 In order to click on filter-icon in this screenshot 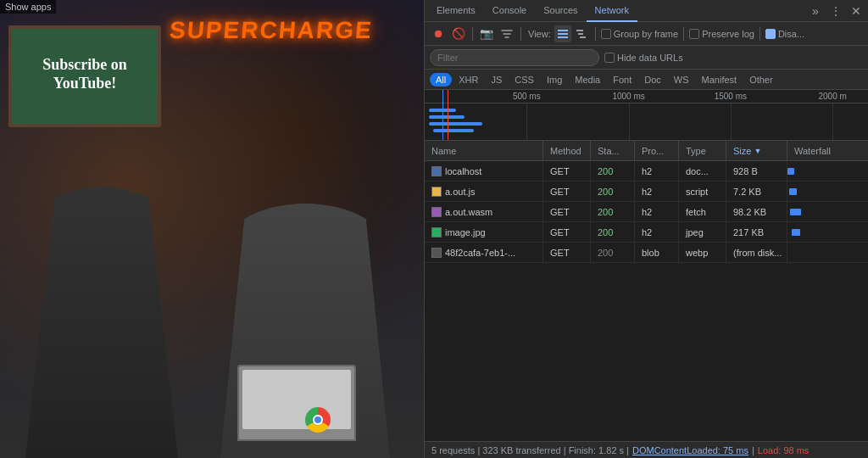, I will do `click(507, 34)`.